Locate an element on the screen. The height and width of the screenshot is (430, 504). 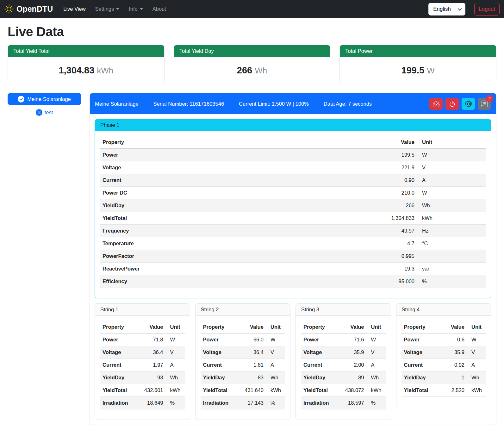
event-log-button: 2 is located at coordinates (484, 104).